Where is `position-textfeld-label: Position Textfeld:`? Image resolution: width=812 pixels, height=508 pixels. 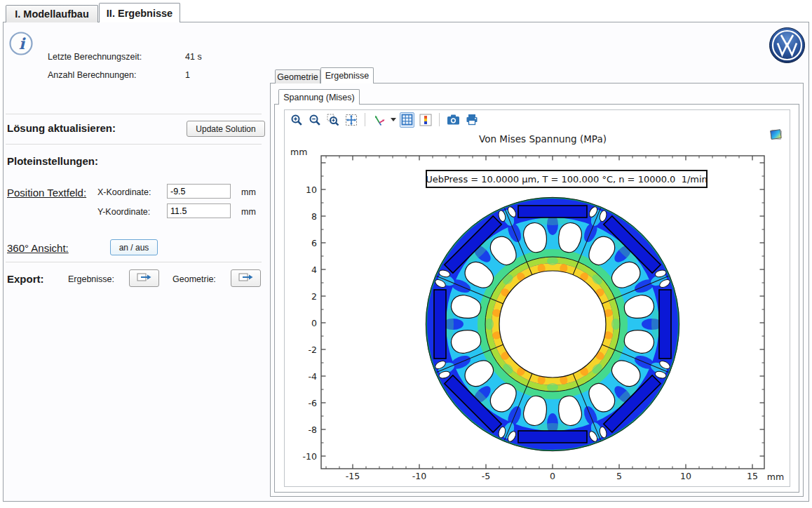
position-textfeld-label: Position Textfeld: is located at coordinates (46, 192).